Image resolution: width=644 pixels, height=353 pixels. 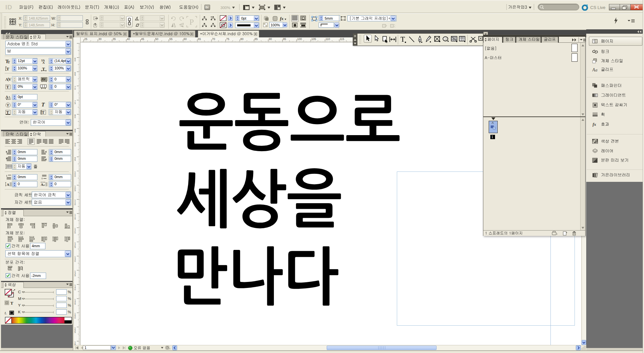 I want to click on svg-text: t., so click(x=6, y=313).